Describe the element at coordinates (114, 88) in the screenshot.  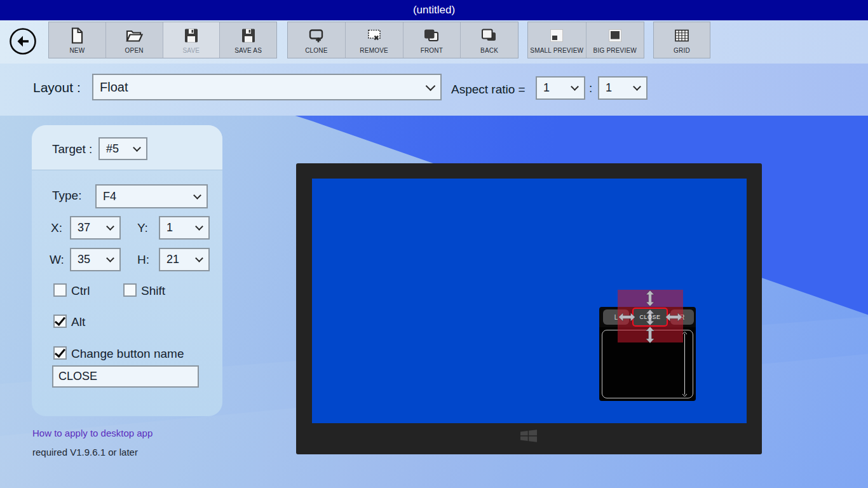
I see `layout-select-value: Float` at that location.